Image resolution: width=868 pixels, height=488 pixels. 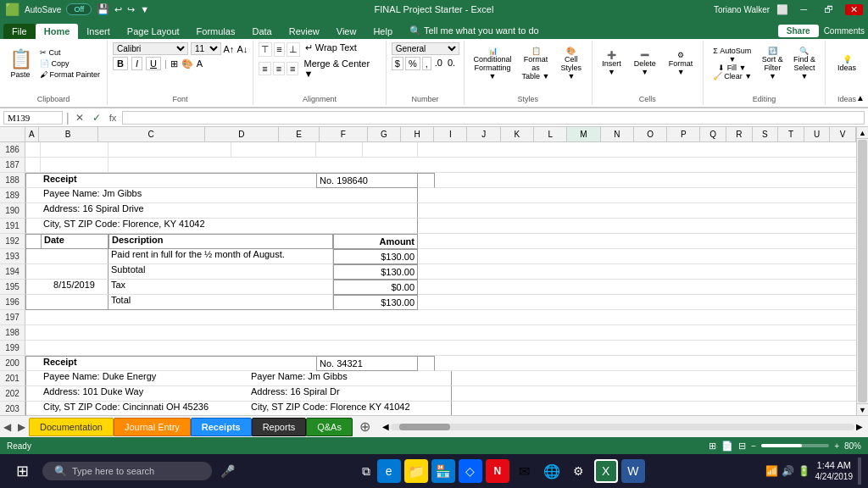 What do you see at coordinates (470, 471) in the screenshot?
I see `dropbox-icon: ◇` at bounding box center [470, 471].